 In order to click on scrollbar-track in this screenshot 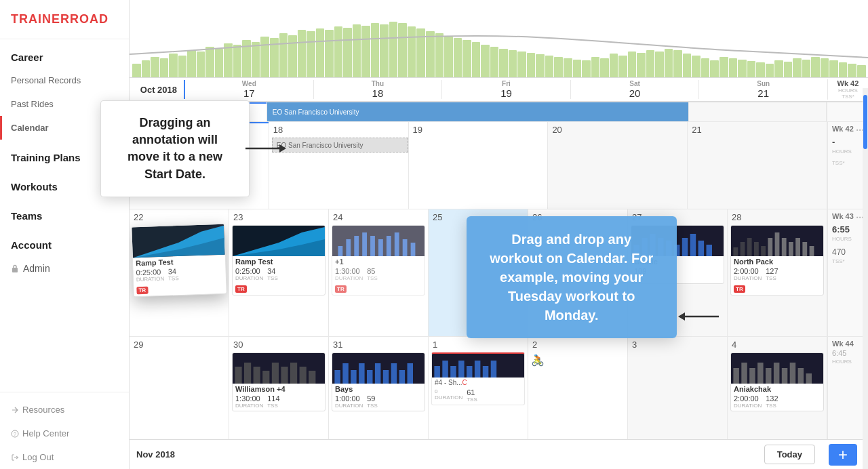, I will do `click(865, 279)`.